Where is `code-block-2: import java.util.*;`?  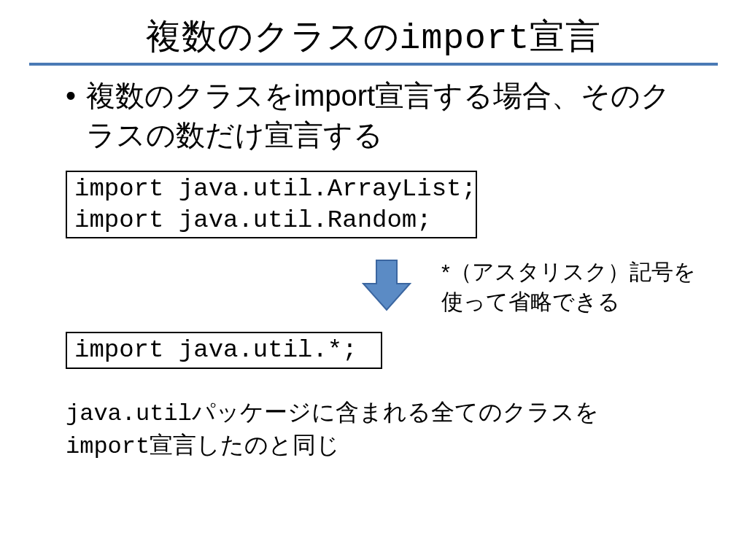
code-block-2: import java.util.*; is located at coordinates (224, 350).